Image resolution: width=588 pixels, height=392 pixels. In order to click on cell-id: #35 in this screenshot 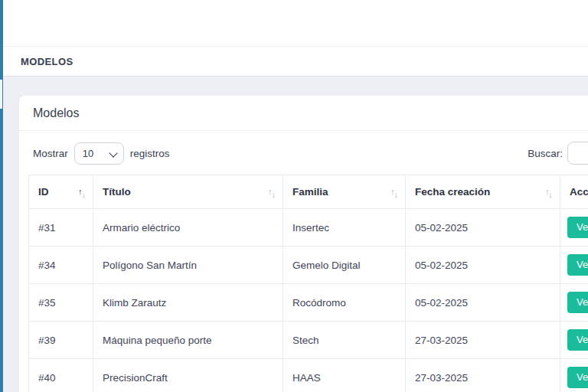, I will do `click(61, 303)`.